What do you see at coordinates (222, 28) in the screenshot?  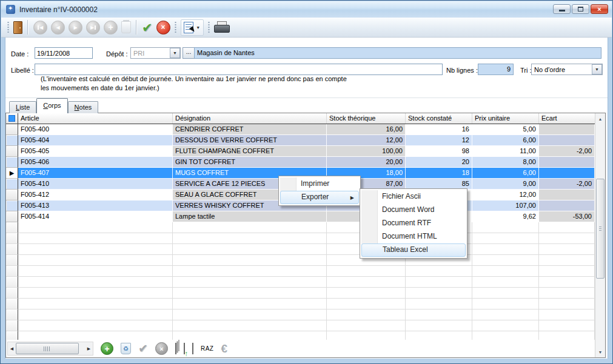 I see `print-button` at bounding box center [222, 28].